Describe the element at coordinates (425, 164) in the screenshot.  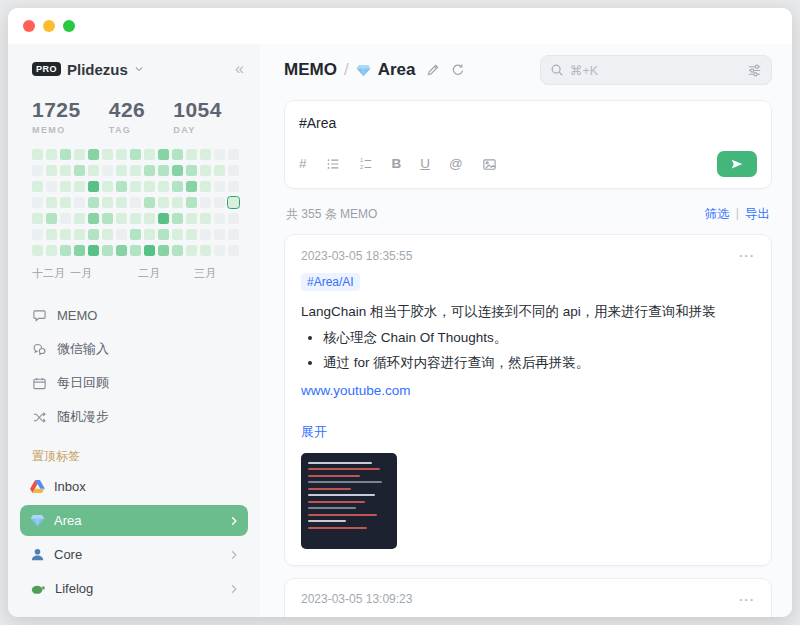
I see `underline-icon: U` at that location.